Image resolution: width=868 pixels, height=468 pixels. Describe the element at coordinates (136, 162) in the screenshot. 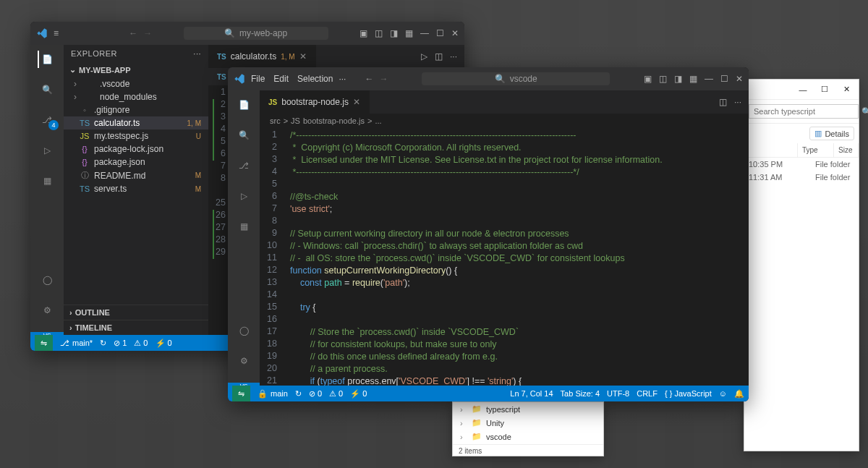

I see `file-item: {}package.json` at that location.